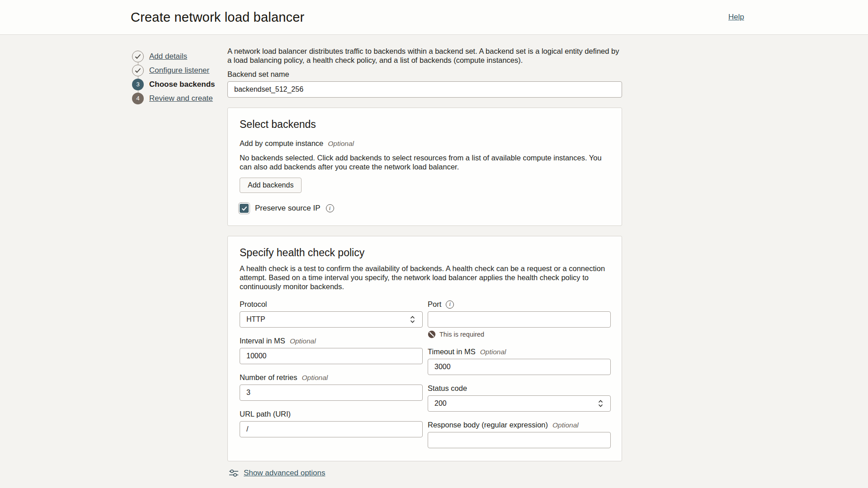 The image size is (868, 488). Describe the element at coordinates (288, 208) in the screenshot. I see `preserve-source-ip-label: Preserve source IP` at that location.